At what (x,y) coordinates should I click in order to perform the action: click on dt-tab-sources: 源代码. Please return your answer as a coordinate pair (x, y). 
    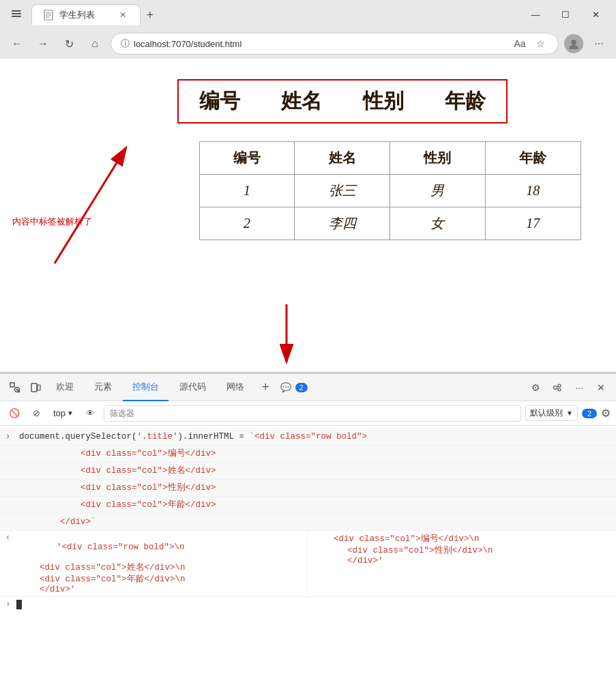
    Looking at the image, I should click on (192, 388).